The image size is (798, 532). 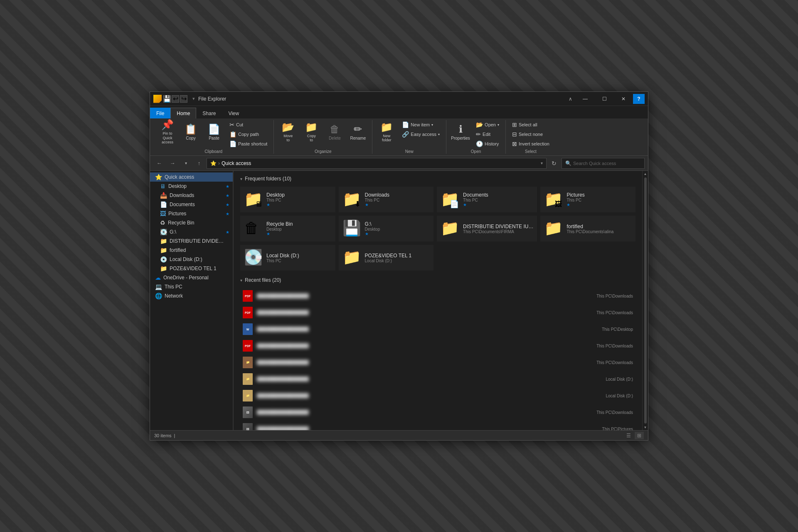 What do you see at coordinates (288, 200) in the screenshot?
I see `folder-item-desktop: 📁 🖥 Desktop This PC ★` at bounding box center [288, 200].